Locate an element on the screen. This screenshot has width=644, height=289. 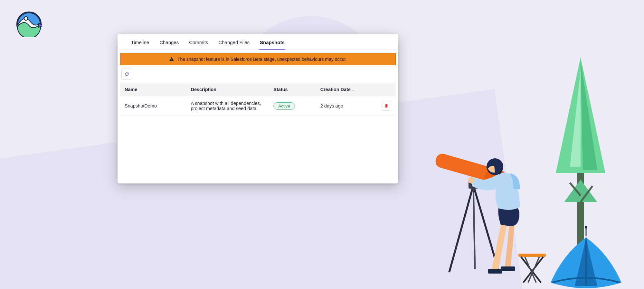
brand-logo is located at coordinates (29, 24).